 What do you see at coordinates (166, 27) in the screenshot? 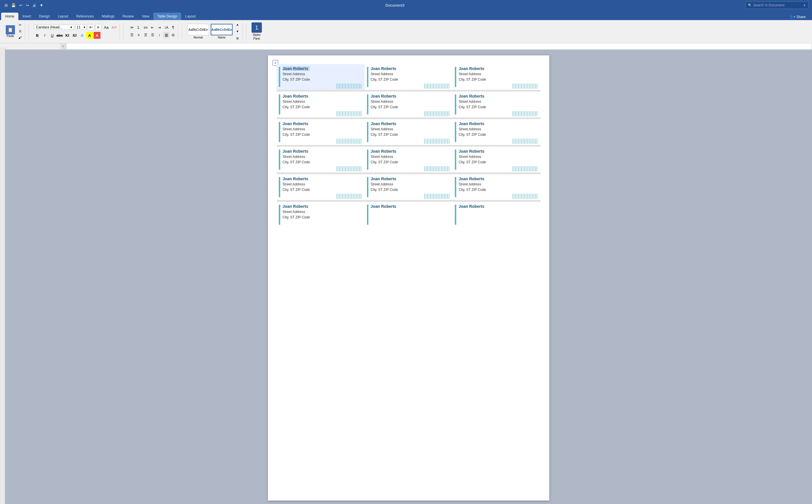
I see `sort-button: ↕A` at bounding box center [166, 27].